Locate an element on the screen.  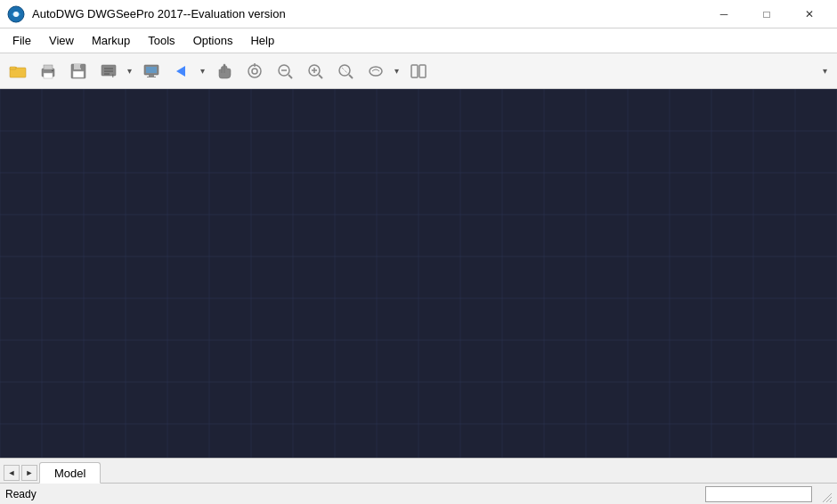
display-button is located at coordinates (151, 71).